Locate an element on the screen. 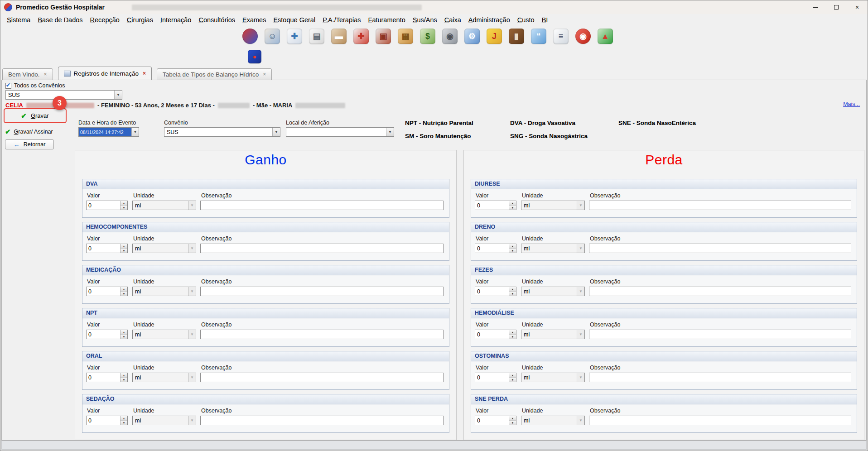 This screenshot has width=868, height=451. journal-icon: J is located at coordinates (494, 36).